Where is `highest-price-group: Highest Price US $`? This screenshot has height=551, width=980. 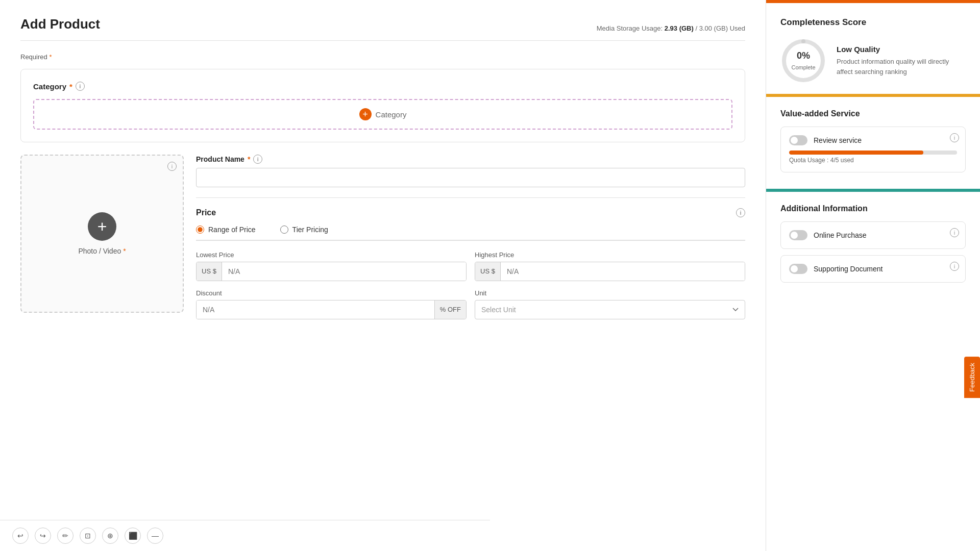 highest-price-group: Highest Price US $ is located at coordinates (610, 266).